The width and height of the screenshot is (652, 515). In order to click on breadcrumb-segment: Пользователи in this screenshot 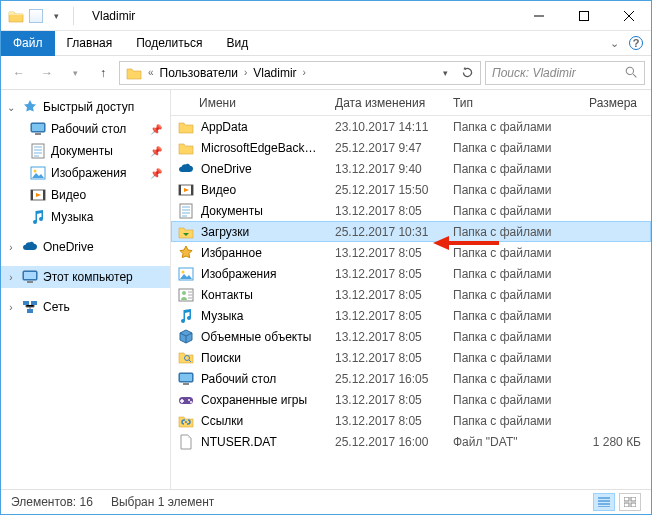, I will do `click(199, 73)`.